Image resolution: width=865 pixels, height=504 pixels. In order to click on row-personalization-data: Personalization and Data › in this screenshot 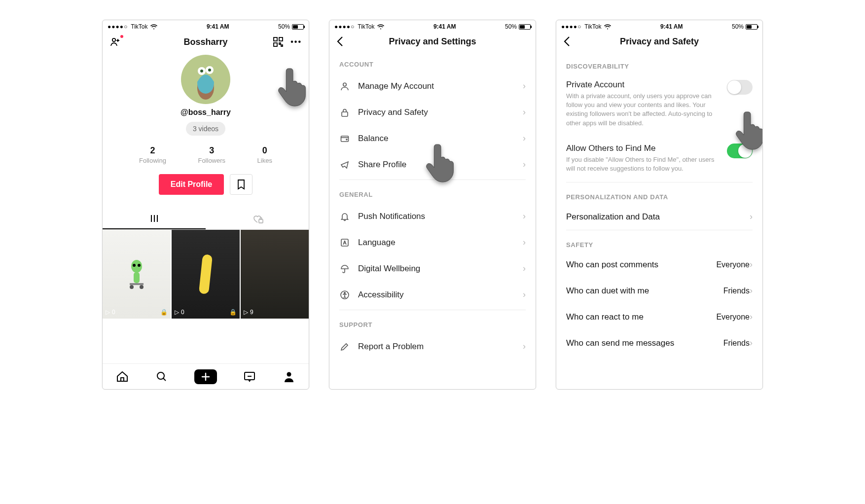, I will do `click(659, 217)`.